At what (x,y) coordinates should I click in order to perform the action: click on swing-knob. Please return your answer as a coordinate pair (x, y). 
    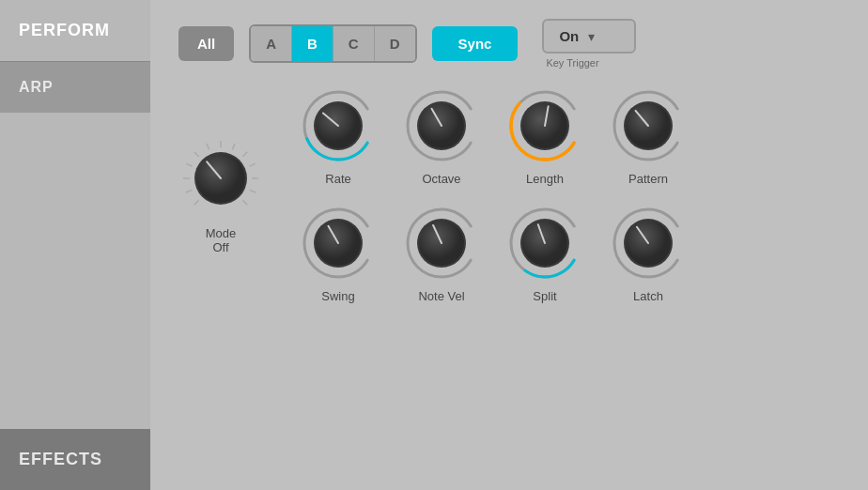
    Looking at the image, I should click on (338, 243).